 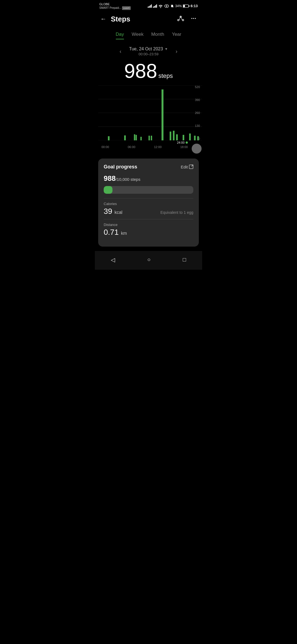 What do you see at coordinates (158, 147) in the screenshot?
I see `x-label-12: 12:00` at bounding box center [158, 147].